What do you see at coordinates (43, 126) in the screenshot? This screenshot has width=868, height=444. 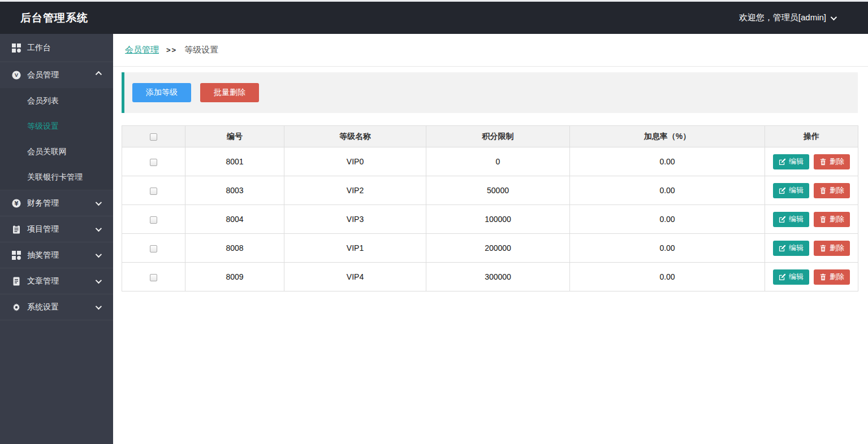 I see `sub-item-label: 等级设置` at bounding box center [43, 126].